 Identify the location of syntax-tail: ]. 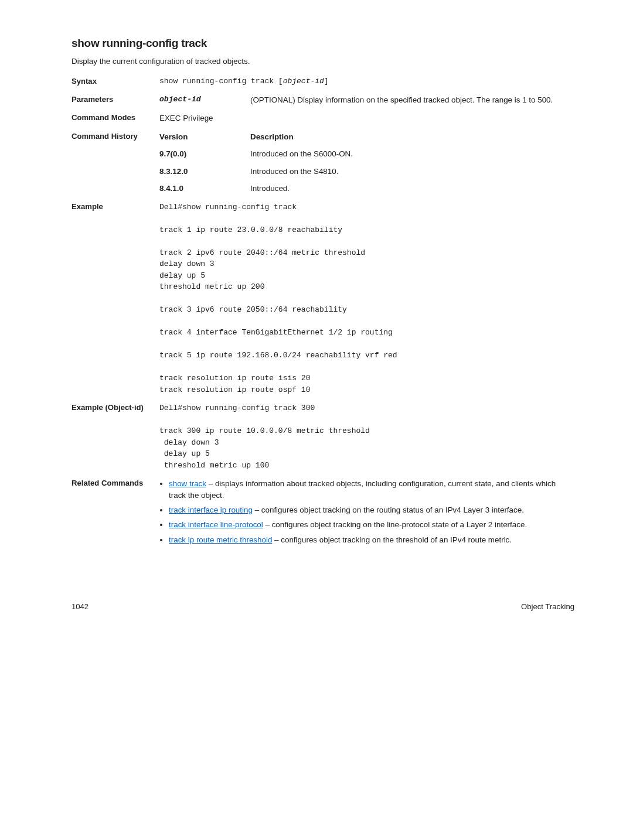
(326, 81).